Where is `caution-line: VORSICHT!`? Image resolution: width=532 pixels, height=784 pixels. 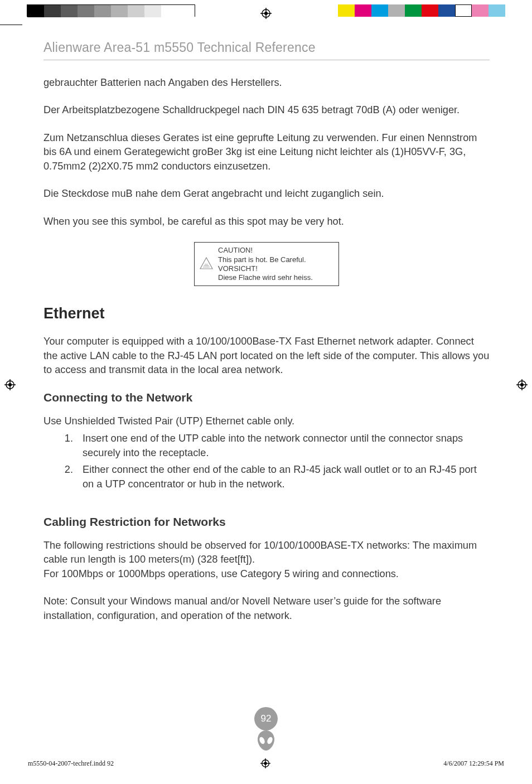
caution-line: VORSICHT! is located at coordinates (265, 269).